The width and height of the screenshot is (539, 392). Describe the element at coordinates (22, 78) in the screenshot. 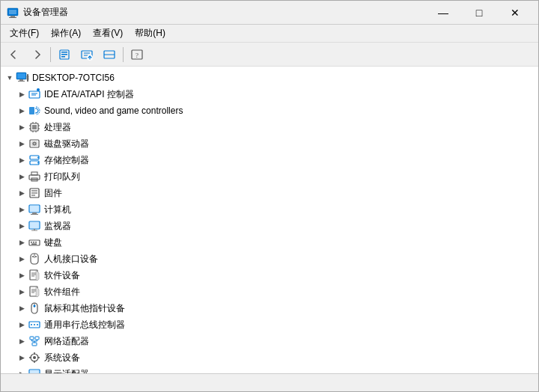

I see `root-icon` at that location.